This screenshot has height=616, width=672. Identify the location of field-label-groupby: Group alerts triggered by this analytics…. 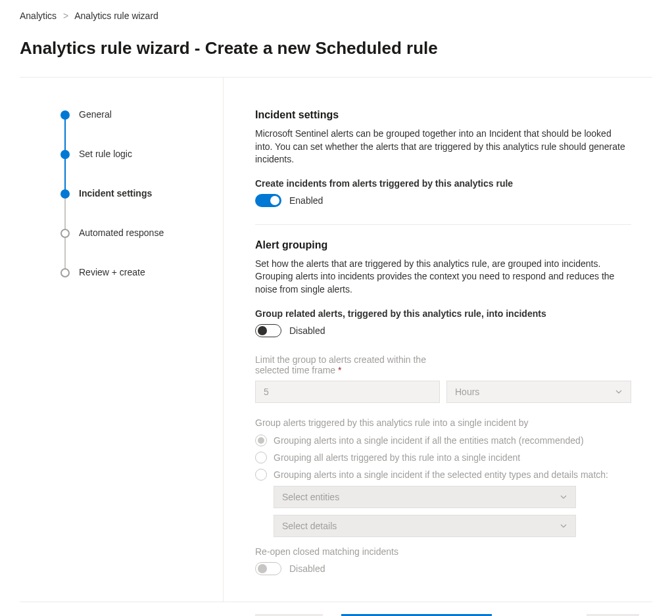
(443, 423).